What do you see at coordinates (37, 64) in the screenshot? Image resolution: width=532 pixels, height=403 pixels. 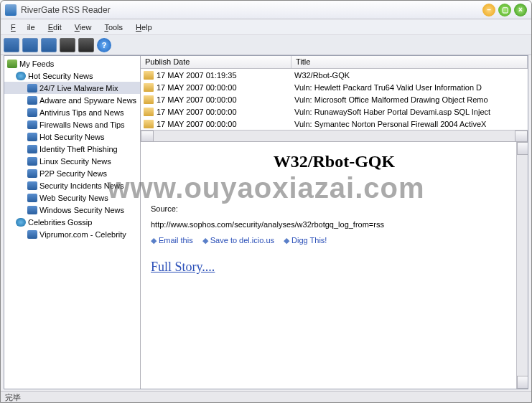 I see `tree-root-label: My Feeds` at bounding box center [37, 64].